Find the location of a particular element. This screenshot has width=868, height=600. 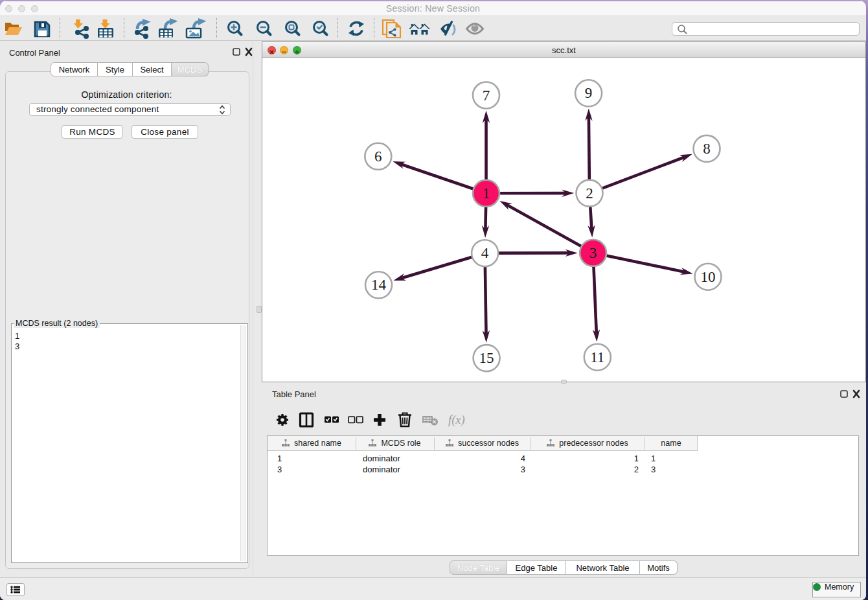

svg-text: 7 is located at coordinates (486, 96).